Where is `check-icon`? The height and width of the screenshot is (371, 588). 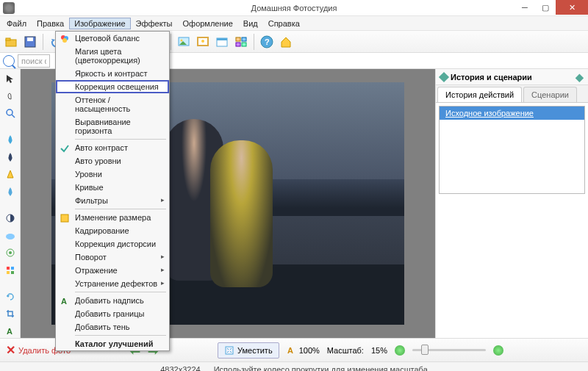
check-icon is located at coordinates (65, 148).